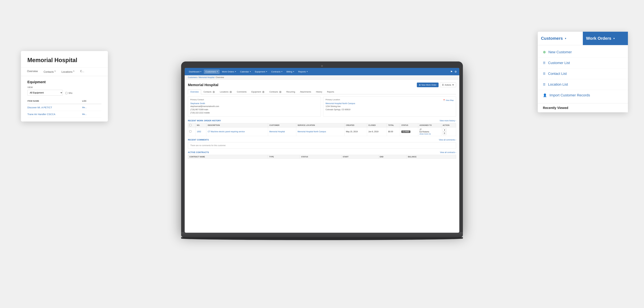  I want to click on primary-location-box: Primary Location 📍 View Map Memorial Hos…, so click(390, 107).